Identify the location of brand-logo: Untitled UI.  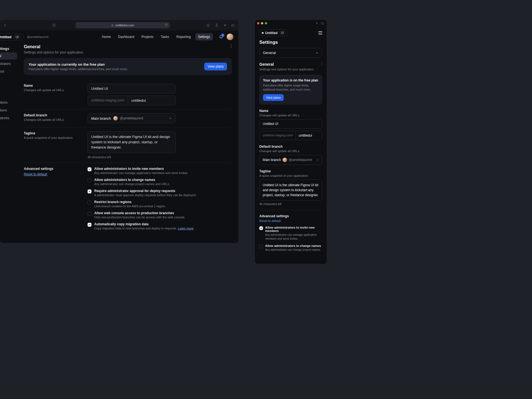
(12, 37).